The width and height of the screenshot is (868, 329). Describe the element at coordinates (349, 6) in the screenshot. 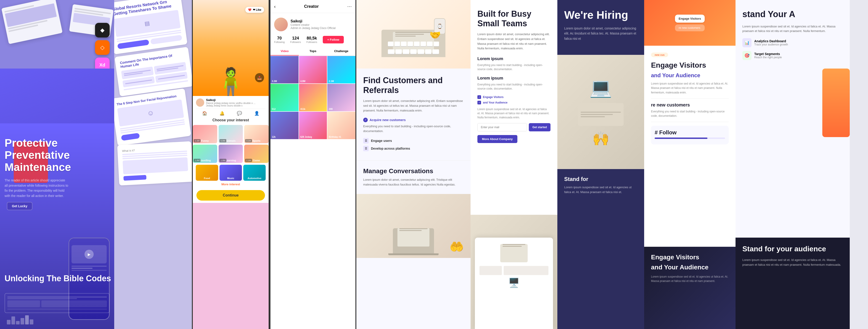

I see `more-icon: ⋯` at that location.